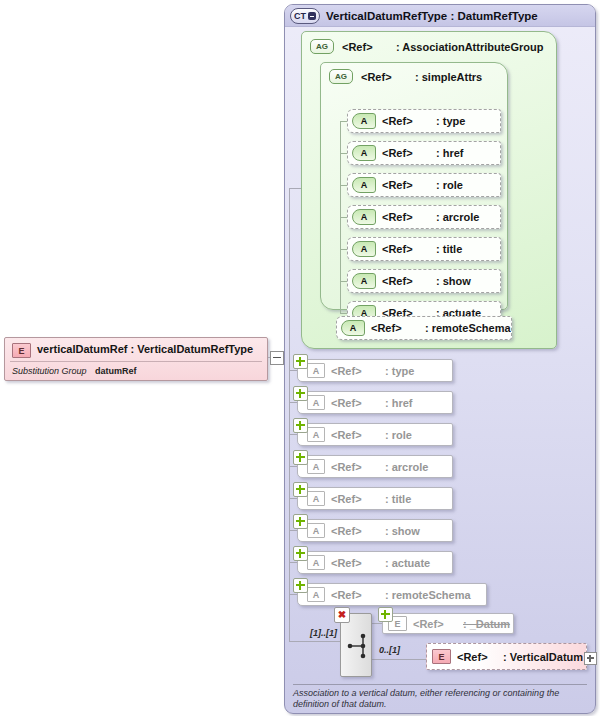 Image resolution: width=600 pixels, height=716 pixels. What do you see at coordinates (145, 349) in the screenshot?
I see `element-title: verticalDatumRef : VerticalDatumRefType` at bounding box center [145, 349].